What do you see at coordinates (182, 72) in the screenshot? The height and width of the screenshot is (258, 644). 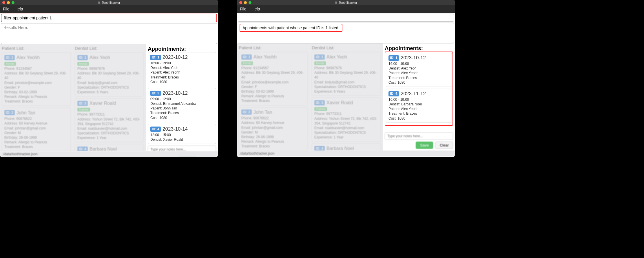 I see `appointment-detail-line: Patient: Alex Yeohh` at bounding box center [182, 72].